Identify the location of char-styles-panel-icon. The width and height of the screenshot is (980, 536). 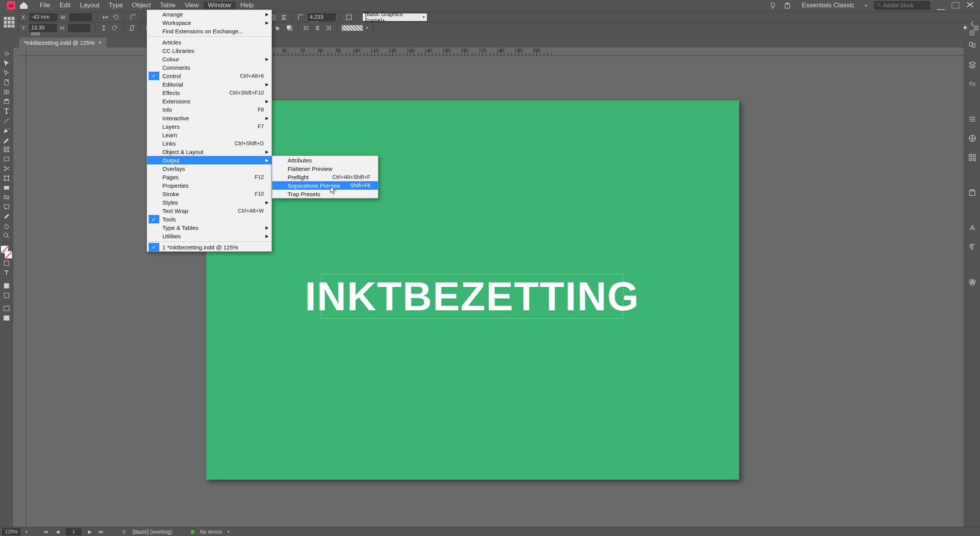
(972, 228).